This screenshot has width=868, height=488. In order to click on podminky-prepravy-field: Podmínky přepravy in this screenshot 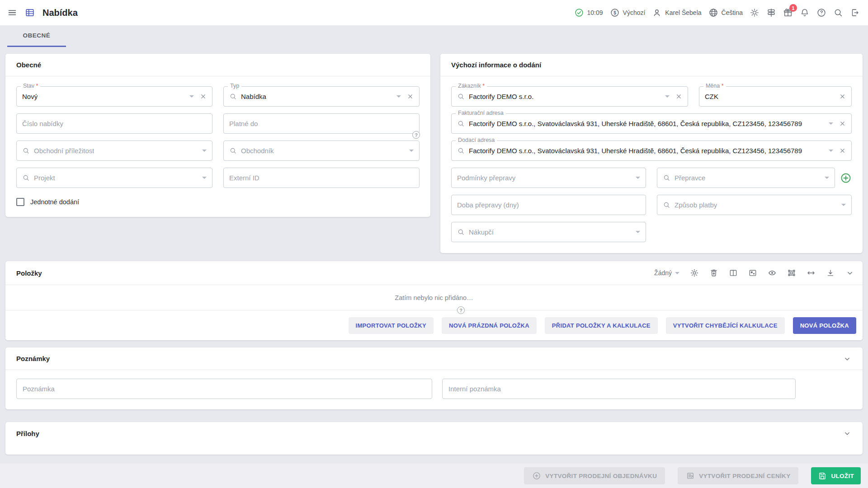, I will do `click(549, 178)`.